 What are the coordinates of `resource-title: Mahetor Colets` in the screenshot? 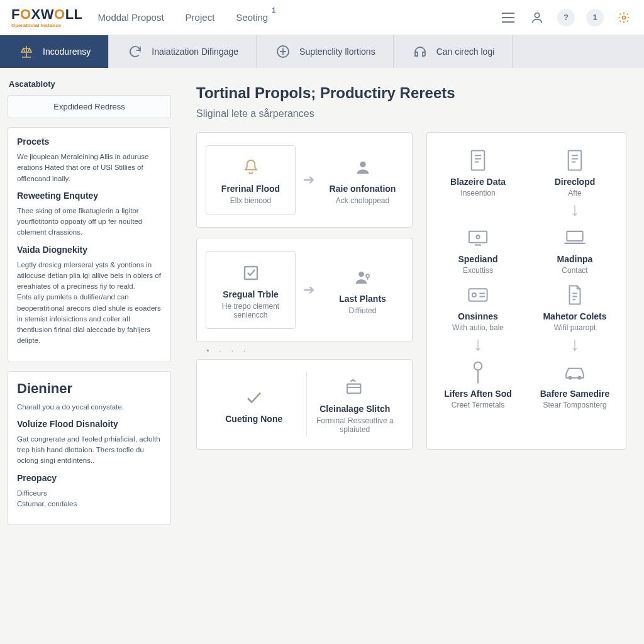 It's located at (575, 316).